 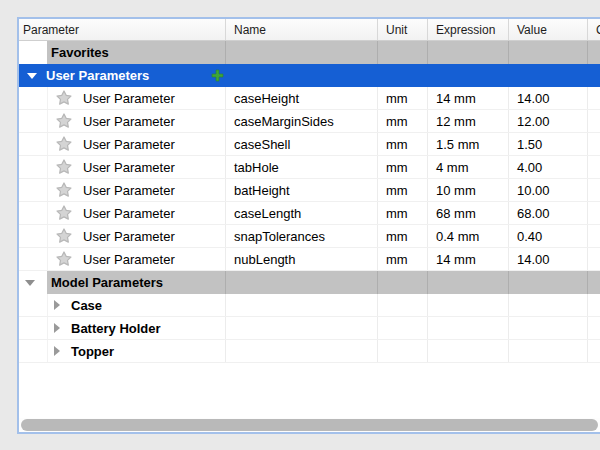 I want to click on name-cell: caseMarginSides, so click(x=301, y=121).